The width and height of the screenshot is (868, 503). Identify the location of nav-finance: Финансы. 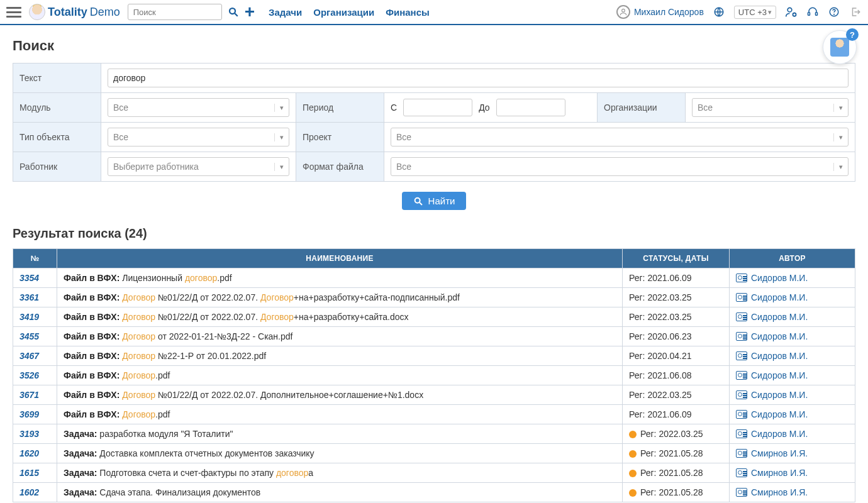
(408, 13).